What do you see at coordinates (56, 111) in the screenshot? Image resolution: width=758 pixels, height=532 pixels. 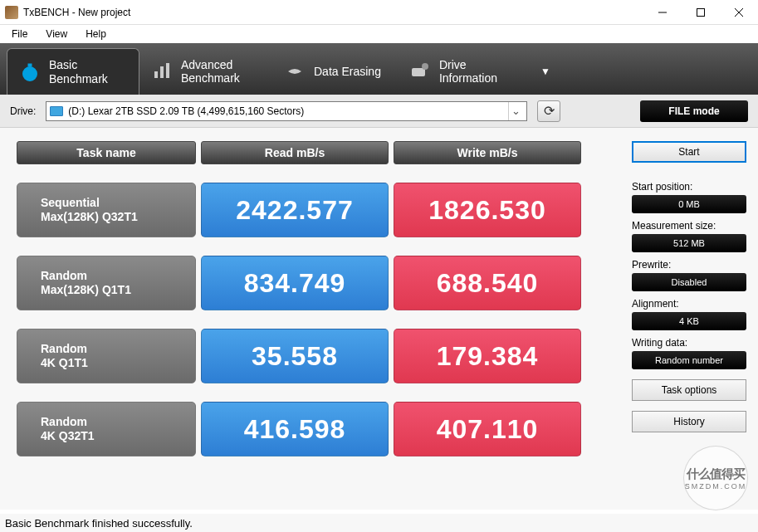 I see `disk-icon` at bounding box center [56, 111].